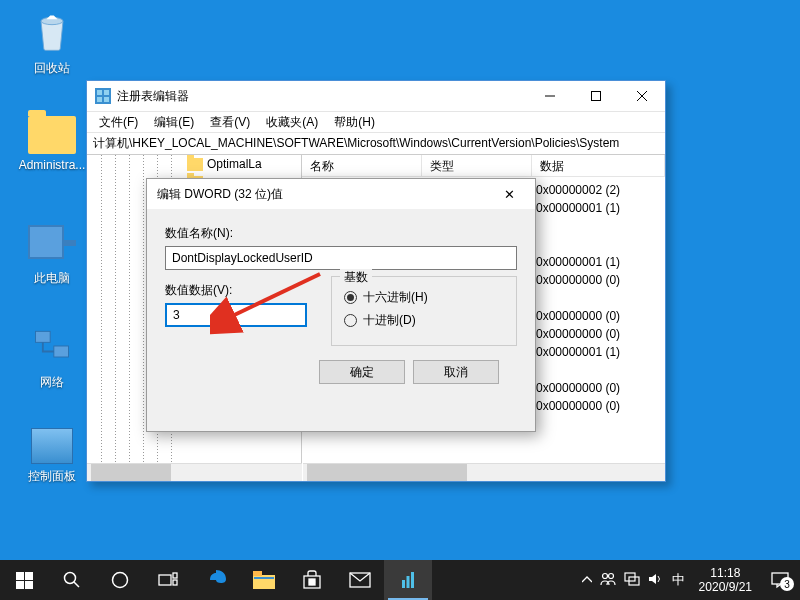  What do you see at coordinates (484, 472) in the screenshot?
I see `list-scrollbar` at bounding box center [484, 472].